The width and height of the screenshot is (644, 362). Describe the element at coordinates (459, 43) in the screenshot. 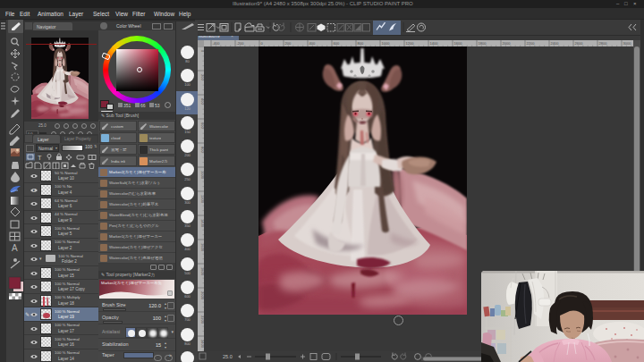

I see `svg-text: 1600` at that location.